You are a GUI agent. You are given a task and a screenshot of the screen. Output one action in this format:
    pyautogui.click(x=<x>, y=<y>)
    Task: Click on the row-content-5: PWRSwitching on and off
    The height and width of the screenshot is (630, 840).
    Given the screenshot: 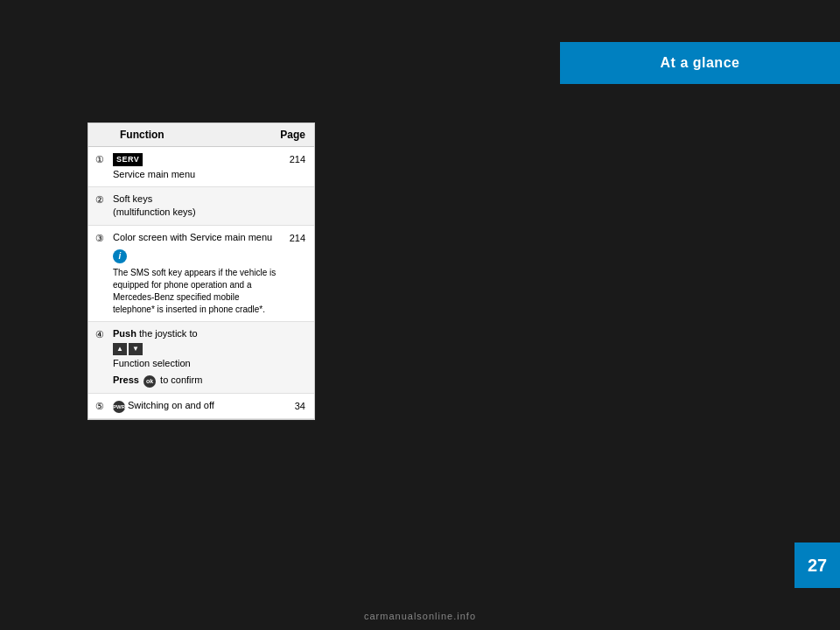 What is the action you would take?
    pyautogui.click(x=197, y=406)
    